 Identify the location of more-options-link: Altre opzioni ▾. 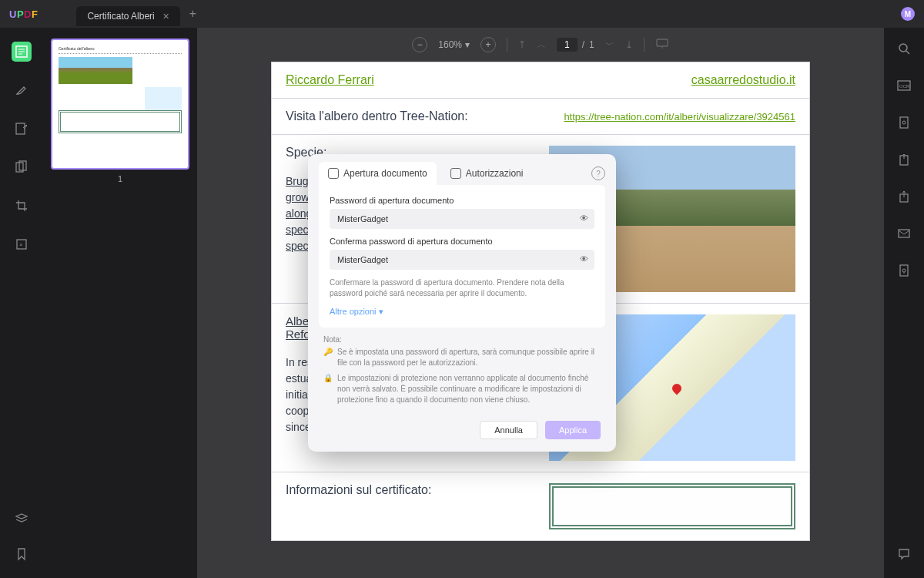
(462, 311).